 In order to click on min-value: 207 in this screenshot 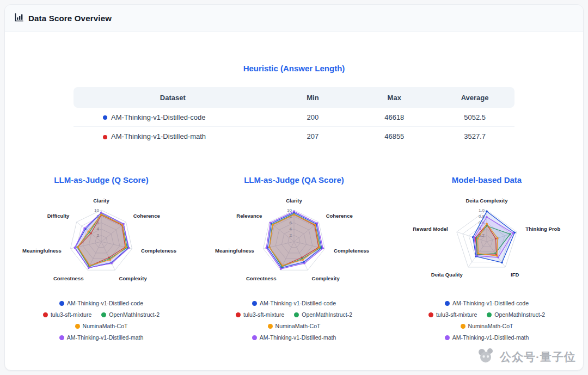, I will do `click(313, 136)`.